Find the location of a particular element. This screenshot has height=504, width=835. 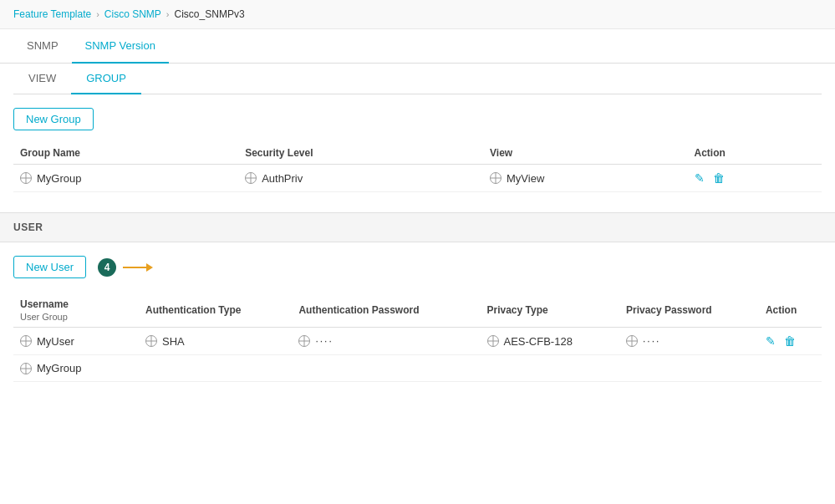

top-tabs: SNMP SNMP Version is located at coordinates (418, 47).